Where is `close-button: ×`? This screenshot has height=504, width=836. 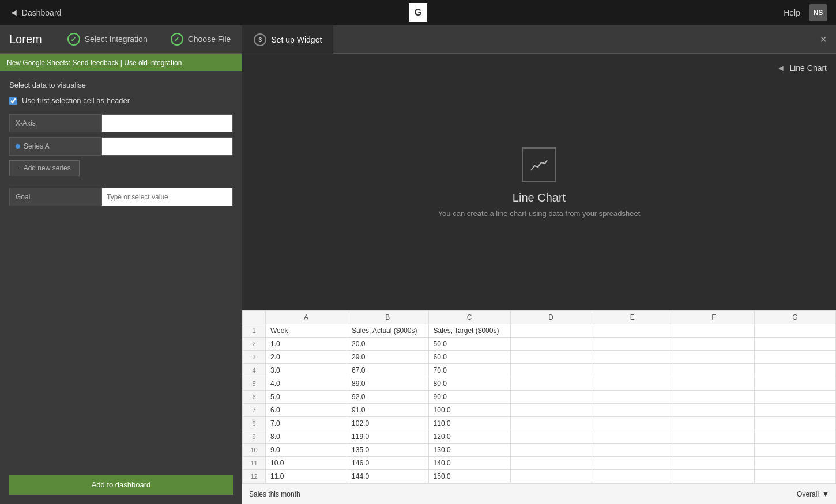
close-button: × is located at coordinates (823, 39).